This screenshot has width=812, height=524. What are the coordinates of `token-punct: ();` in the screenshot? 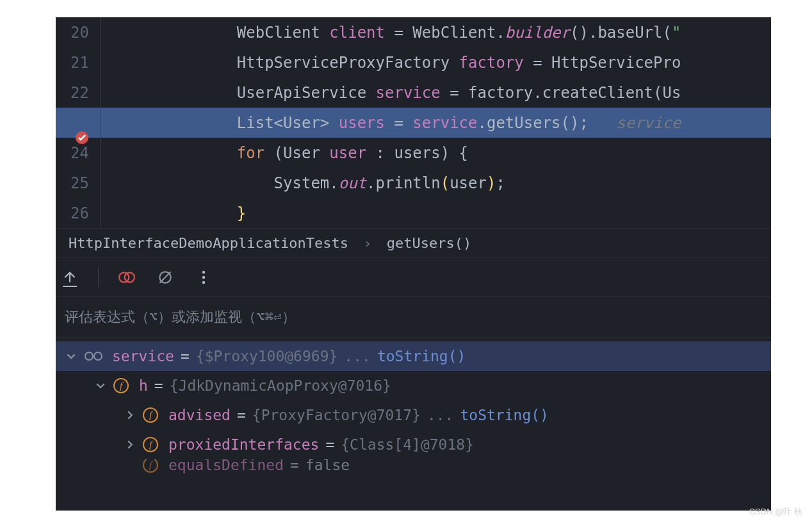 It's located at (589, 123).